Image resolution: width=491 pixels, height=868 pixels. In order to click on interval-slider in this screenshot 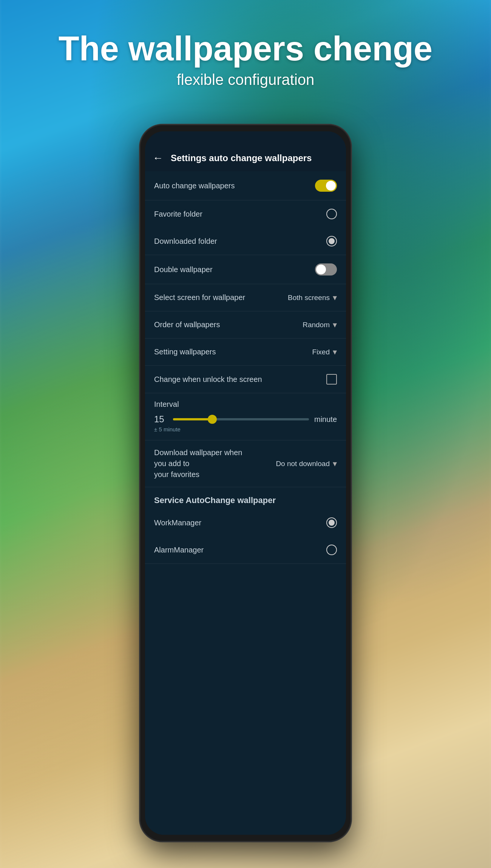, I will do `click(241, 419)`.